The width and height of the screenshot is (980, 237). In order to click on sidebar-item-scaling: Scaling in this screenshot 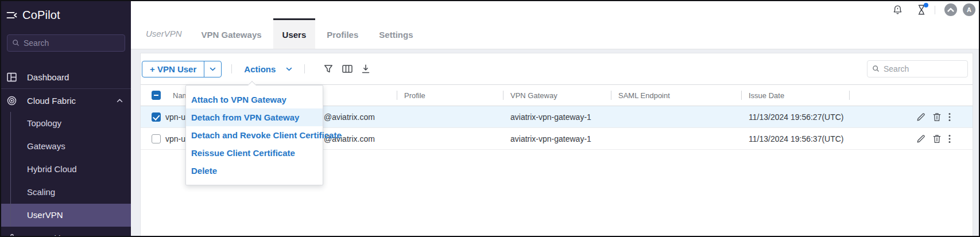, I will do `click(66, 192)`.